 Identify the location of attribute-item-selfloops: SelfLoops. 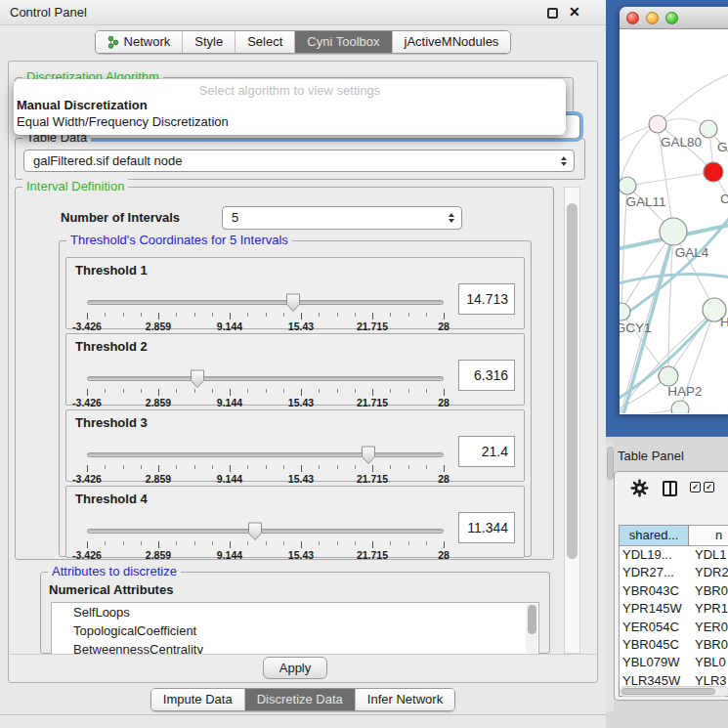
(295, 612).